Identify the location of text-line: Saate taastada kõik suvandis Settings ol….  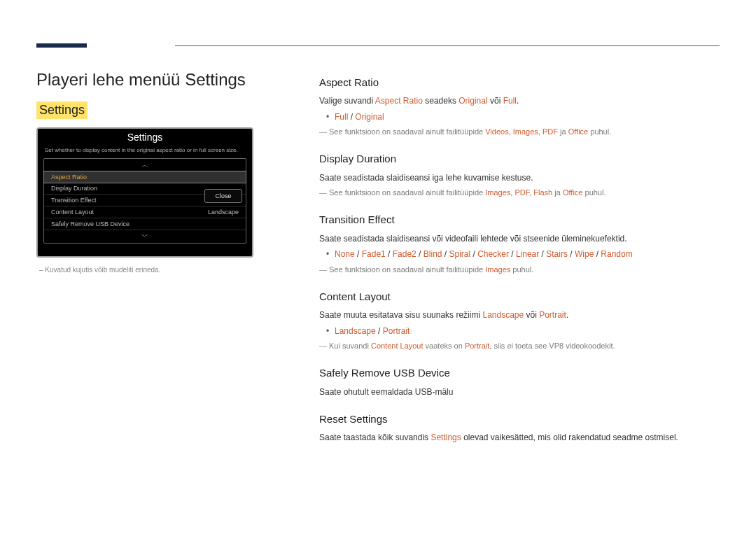
(519, 438).